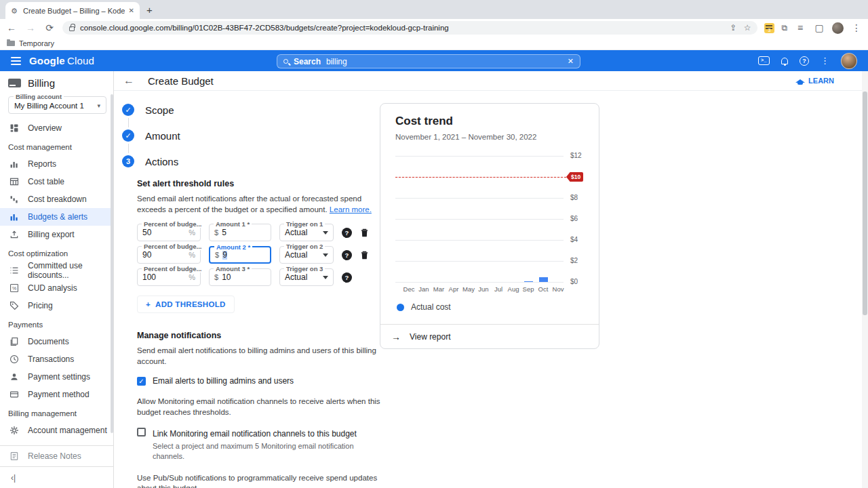  I want to click on plus-icon: +, so click(148, 304).